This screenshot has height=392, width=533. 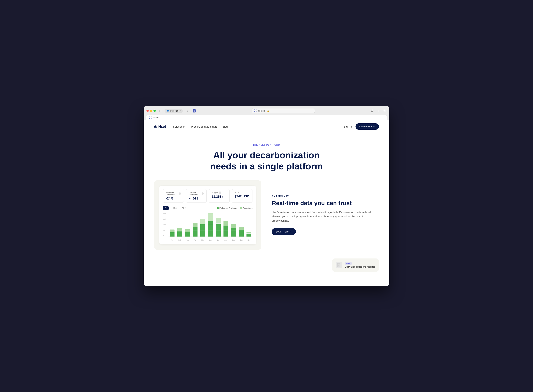 What do you see at coordinates (360, 265) in the screenshot?
I see `bottom-card-content: MRV Cultivation emissions reported` at bounding box center [360, 265].